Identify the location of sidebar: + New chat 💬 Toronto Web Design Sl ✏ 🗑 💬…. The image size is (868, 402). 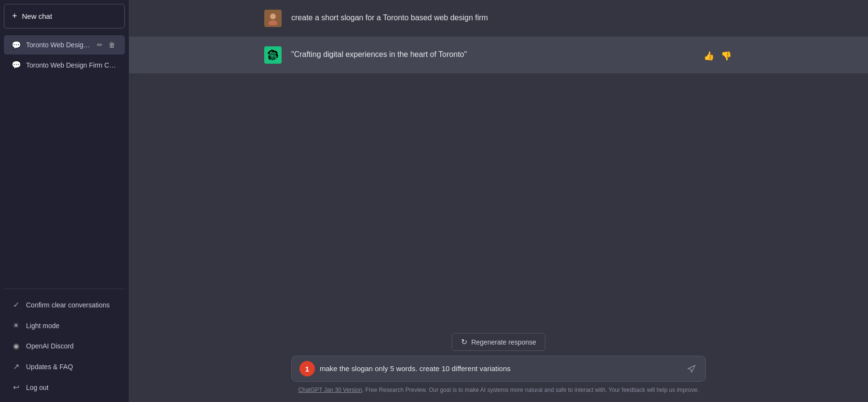
(65, 201).